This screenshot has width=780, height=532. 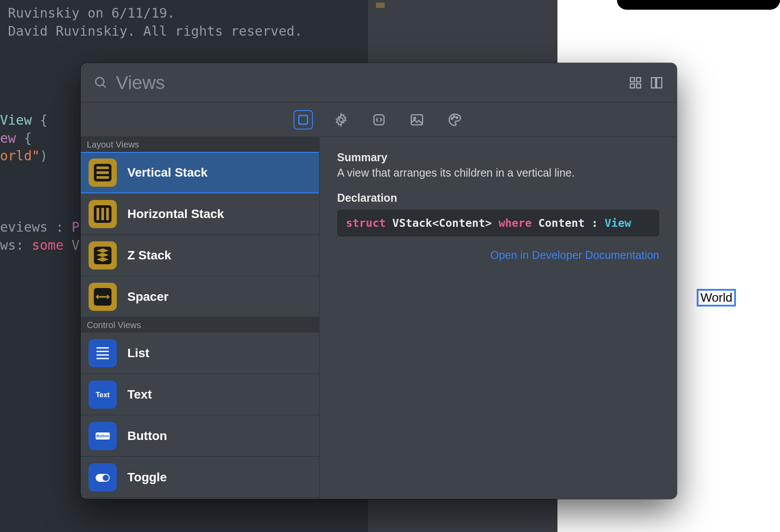 What do you see at coordinates (442, 223) in the screenshot?
I see `decl-type: VStack<Content>` at bounding box center [442, 223].